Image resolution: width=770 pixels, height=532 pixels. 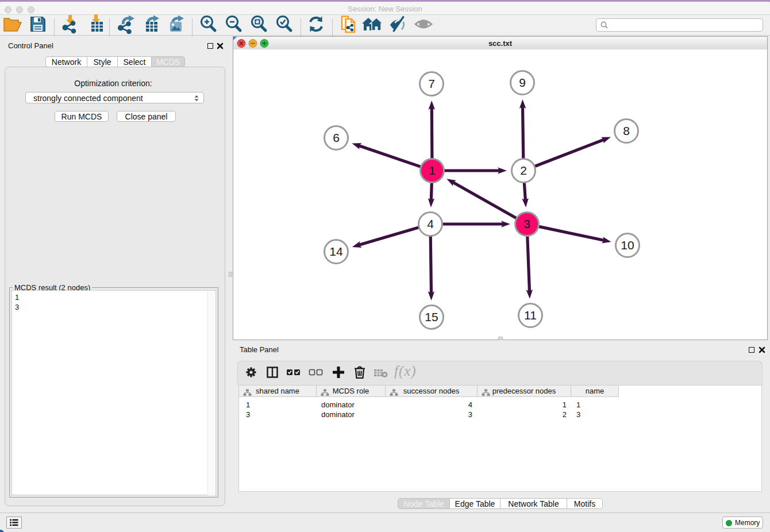 I want to click on svg-text: 15, so click(x=431, y=317).